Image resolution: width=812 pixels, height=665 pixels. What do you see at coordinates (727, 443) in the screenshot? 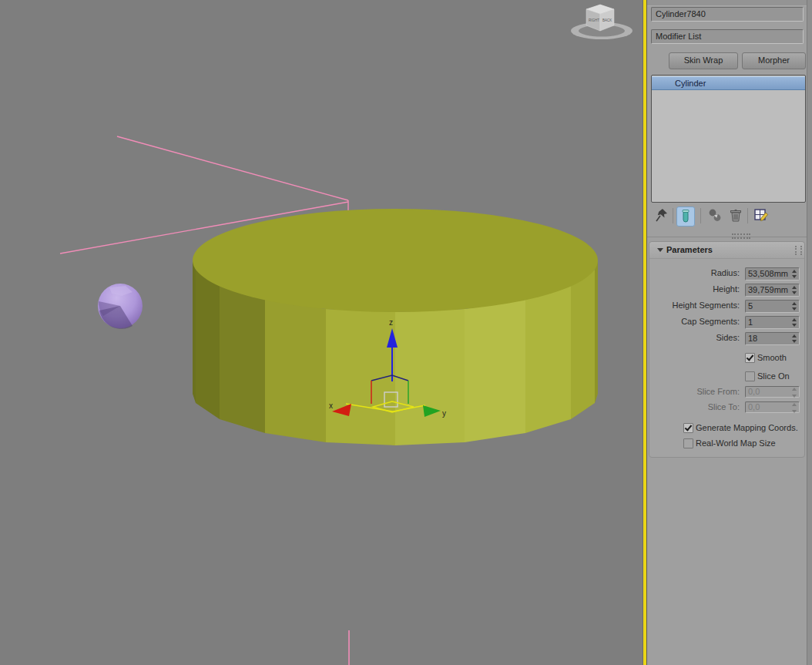
I see `real-world-map-row: Real-World Map Size` at bounding box center [727, 443].